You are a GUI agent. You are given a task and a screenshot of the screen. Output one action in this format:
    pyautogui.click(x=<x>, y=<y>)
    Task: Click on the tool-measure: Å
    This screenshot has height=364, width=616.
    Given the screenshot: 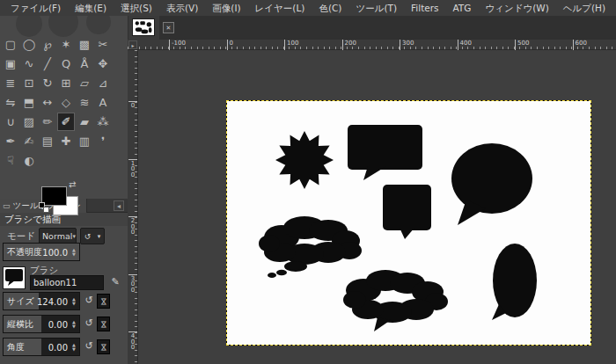 What is the action you would take?
    pyautogui.click(x=84, y=63)
    